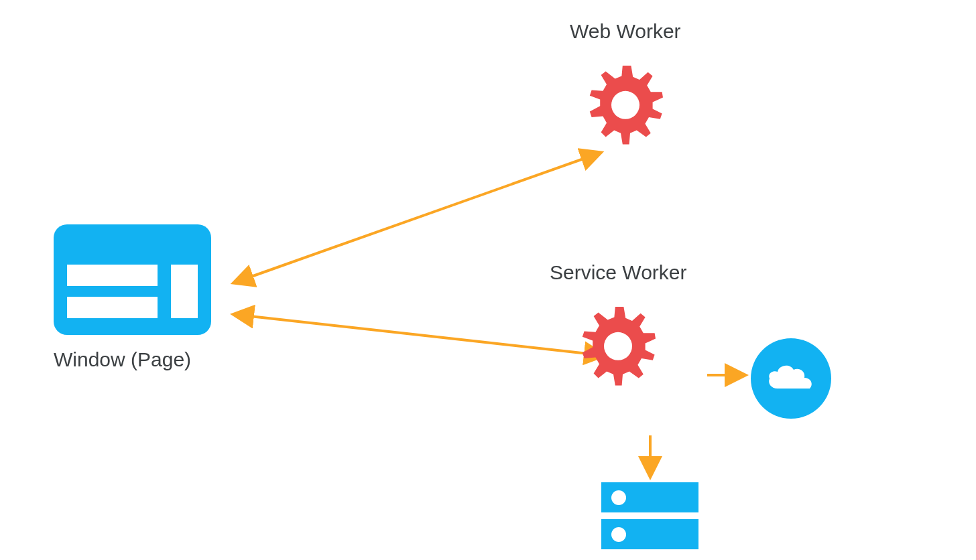  Describe the element at coordinates (419, 335) in the screenshot. I see `arrow-window-serviceworker` at that location.